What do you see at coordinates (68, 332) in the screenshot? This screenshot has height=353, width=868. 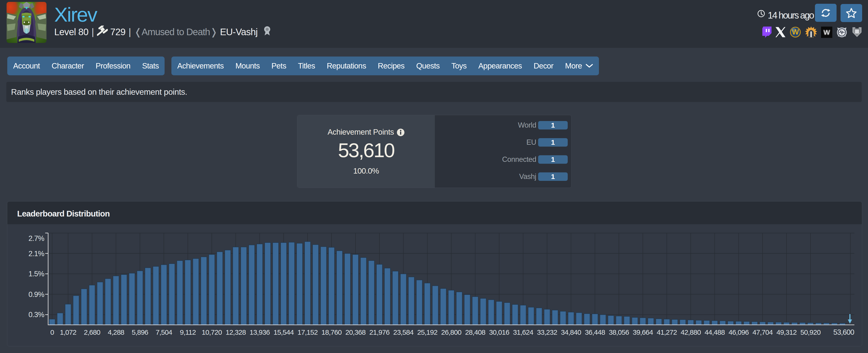 I see `svg-text: 1,072` at bounding box center [68, 332].